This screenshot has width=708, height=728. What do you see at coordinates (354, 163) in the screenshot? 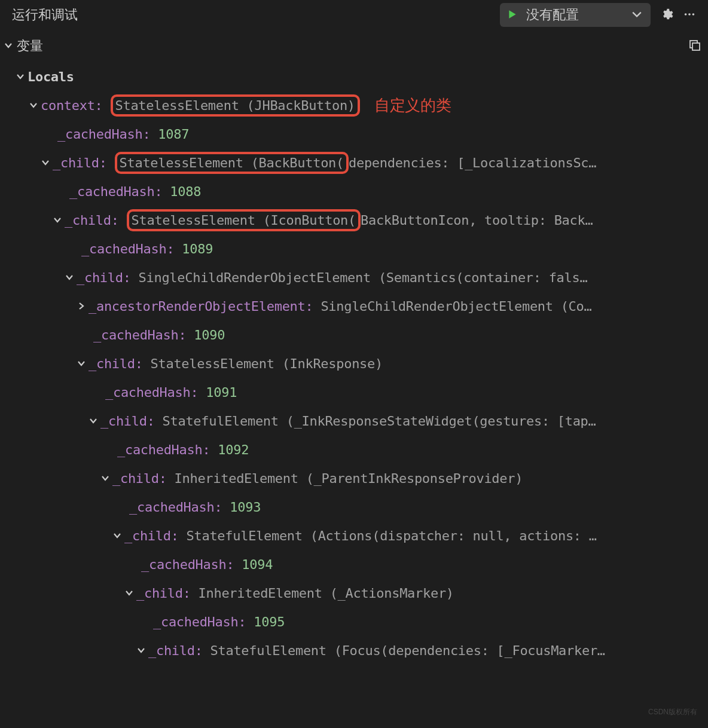
I see `tree-node-child: _child: StatelessElement (BackButton(dep…` at bounding box center [354, 163].